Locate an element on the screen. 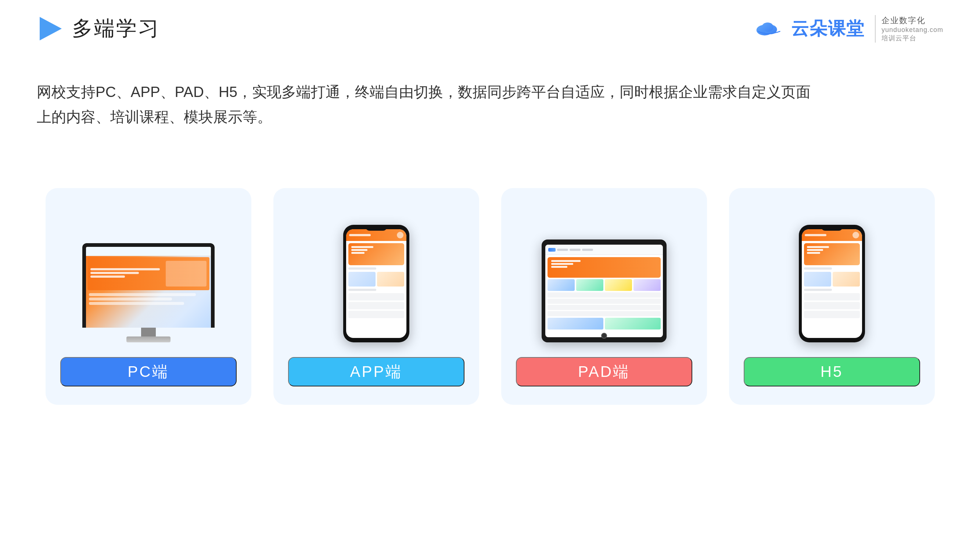 The height and width of the screenshot is (551, 980). company-tag1: 企业数字化 is located at coordinates (904, 21).